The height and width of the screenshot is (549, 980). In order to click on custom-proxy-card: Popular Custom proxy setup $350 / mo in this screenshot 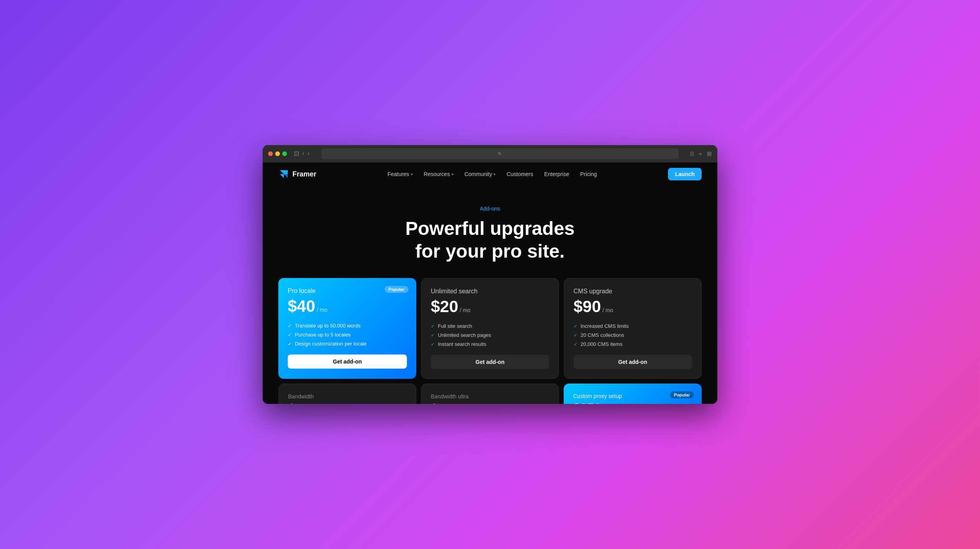, I will do `click(633, 394)`.